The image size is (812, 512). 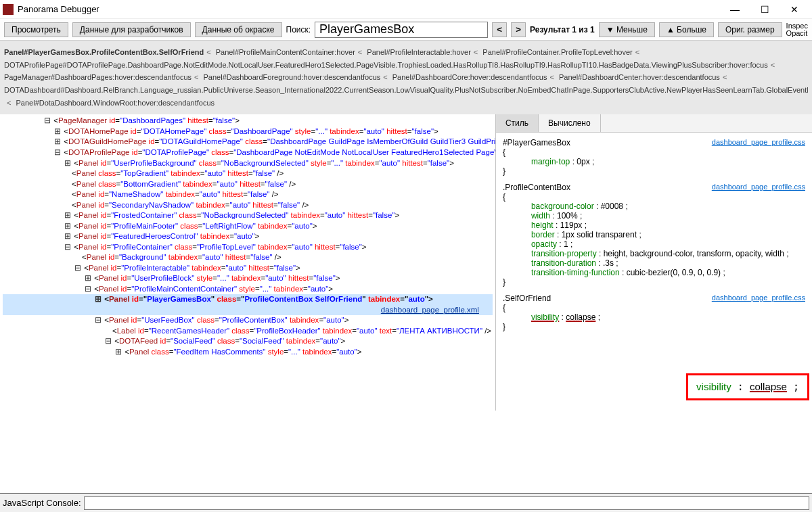 I want to click on search-input, so click(x=401, y=30).